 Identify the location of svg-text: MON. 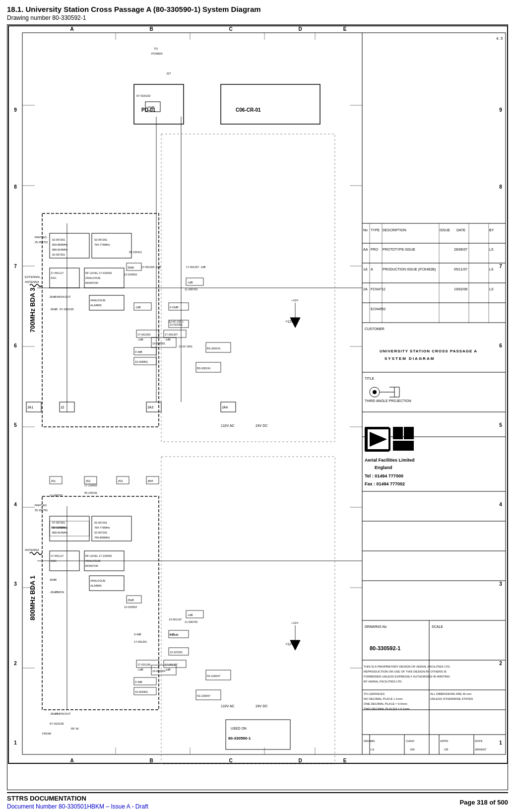
(61, 297).